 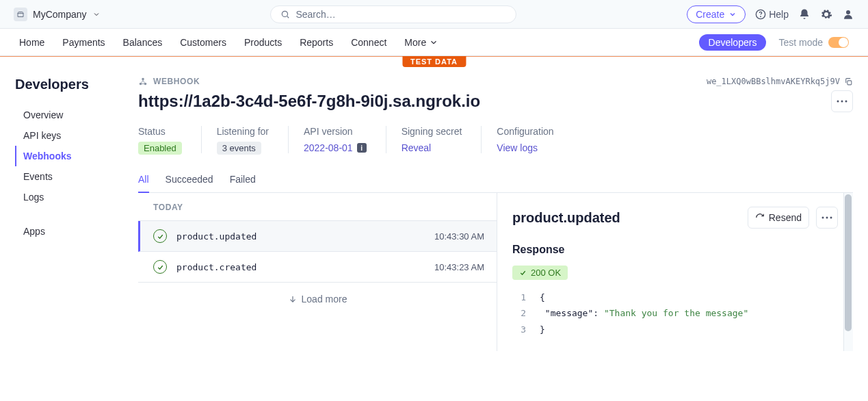 What do you see at coordinates (253, 140) in the screenshot?
I see `kv-listening: Listening for 3 events` at bounding box center [253, 140].